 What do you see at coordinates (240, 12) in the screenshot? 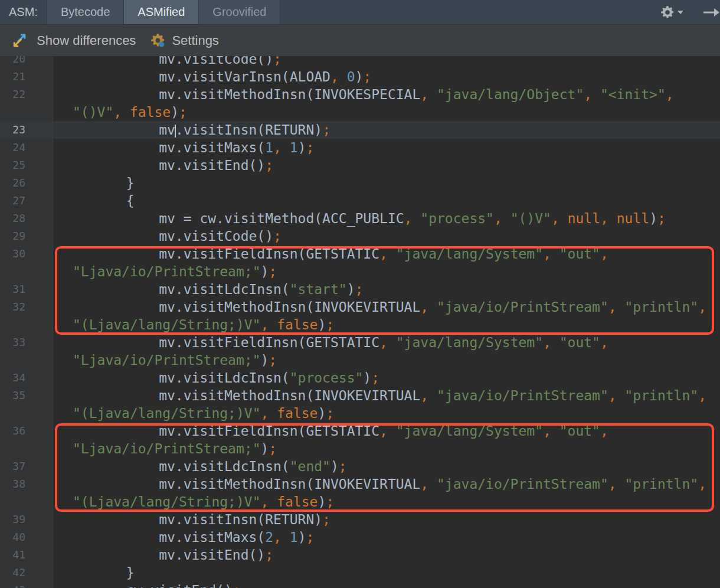
I see `tab-groovified: Groovified` at bounding box center [240, 12].